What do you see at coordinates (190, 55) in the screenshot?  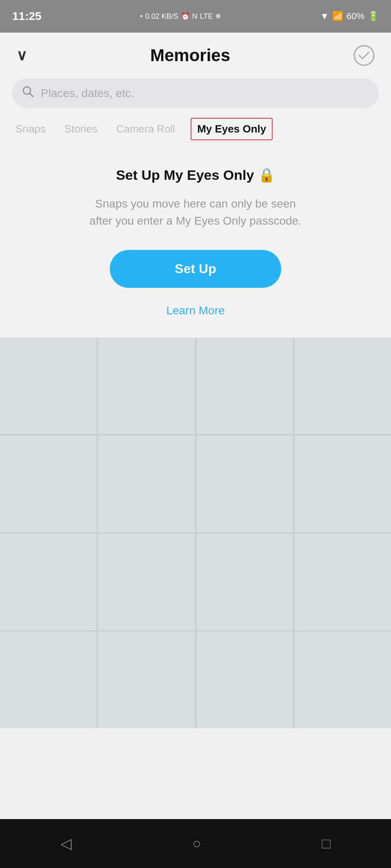 I see `page-title: Memories` at bounding box center [190, 55].